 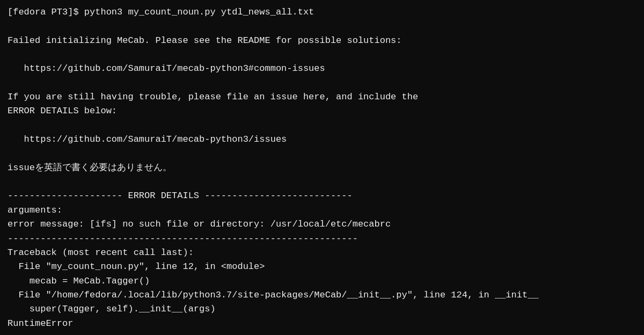 What do you see at coordinates (322, 324) in the screenshot?
I see `runtime-error-line: RuntimeError` at bounding box center [322, 324].